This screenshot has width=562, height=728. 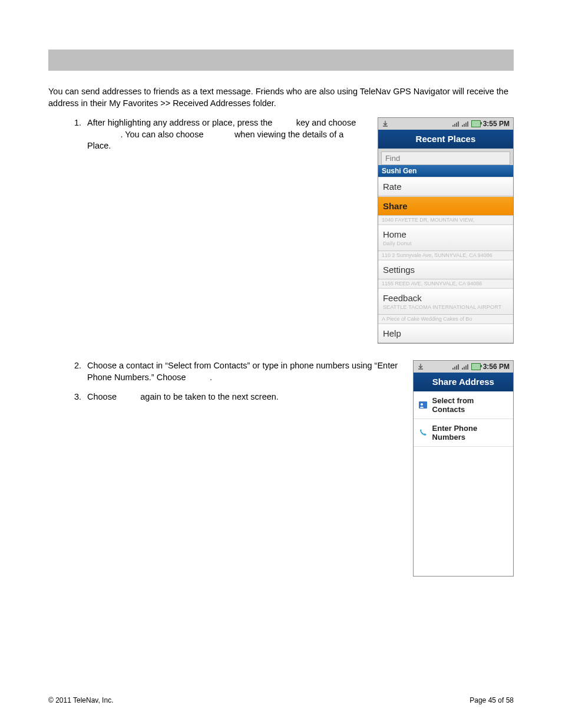 What do you see at coordinates (445, 186) in the screenshot?
I see `menu-rate: Rate` at bounding box center [445, 186].